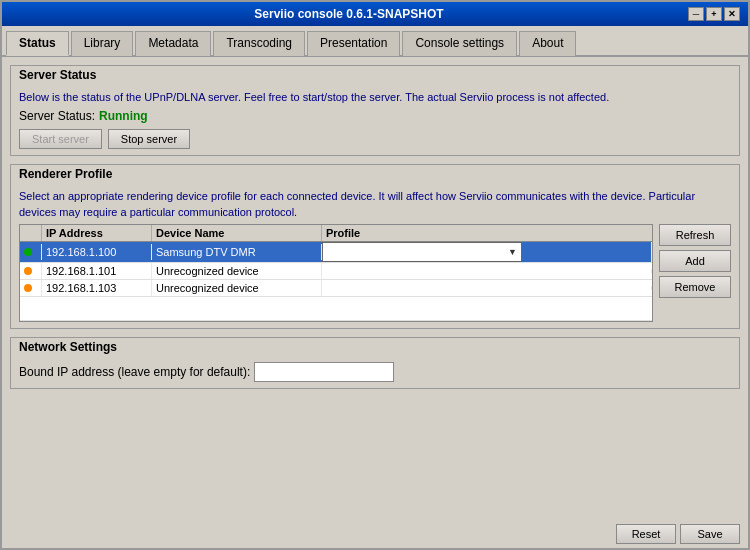  What do you see at coordinates (548, 44) in the screenshot?
I see `tab-about: About` at bounding box center [548, 44].